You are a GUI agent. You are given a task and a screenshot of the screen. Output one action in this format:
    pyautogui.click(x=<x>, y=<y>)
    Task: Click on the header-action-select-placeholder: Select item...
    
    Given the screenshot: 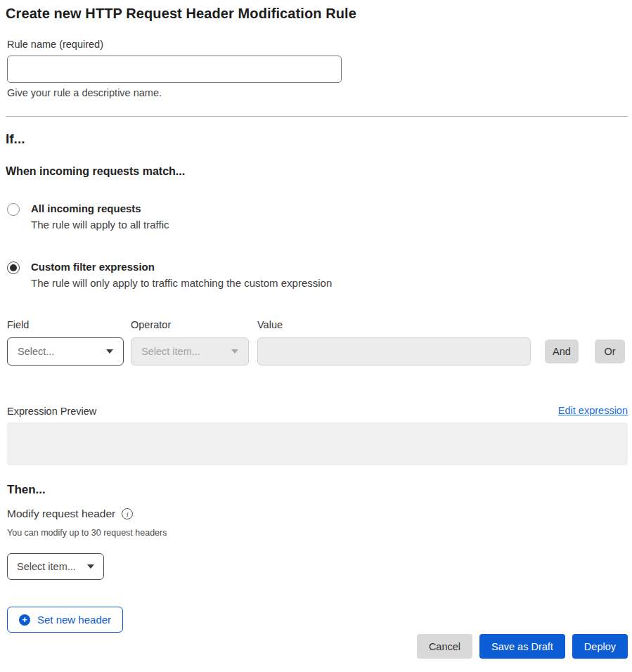 What is the action you would take?
    pyautogui.click(x=46, y=567)
    